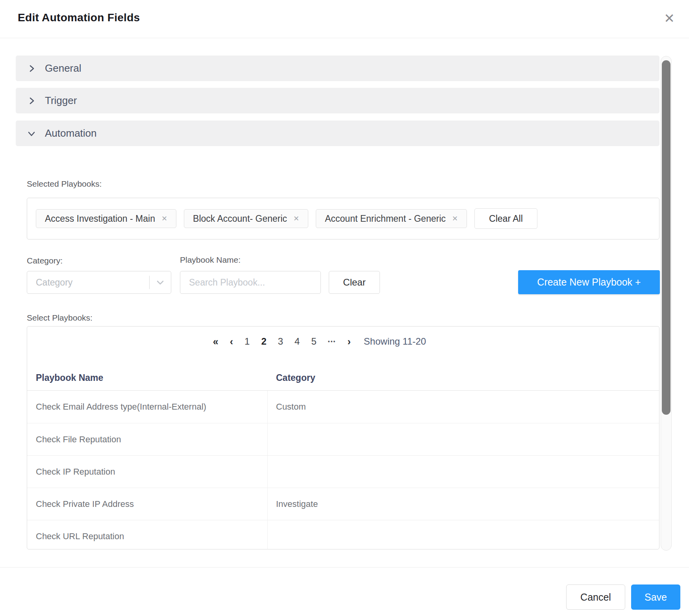  What do you see at coordinates (280, 341) in the screenshot?
I see `pagination-page-3: 3` at bounding box center [280, 341].